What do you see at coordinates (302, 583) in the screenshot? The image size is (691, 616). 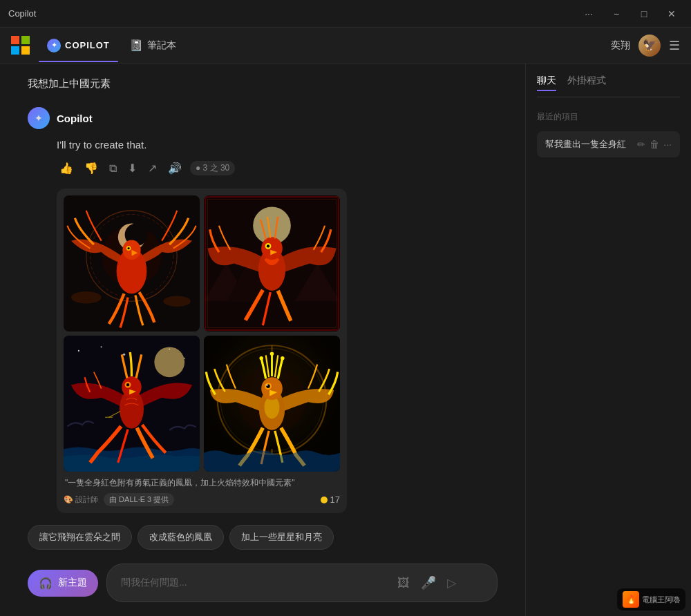 I see `chat-input-box: 問我任何問題... 🖼 🎤 ▷` at bounding box center [302, 583].